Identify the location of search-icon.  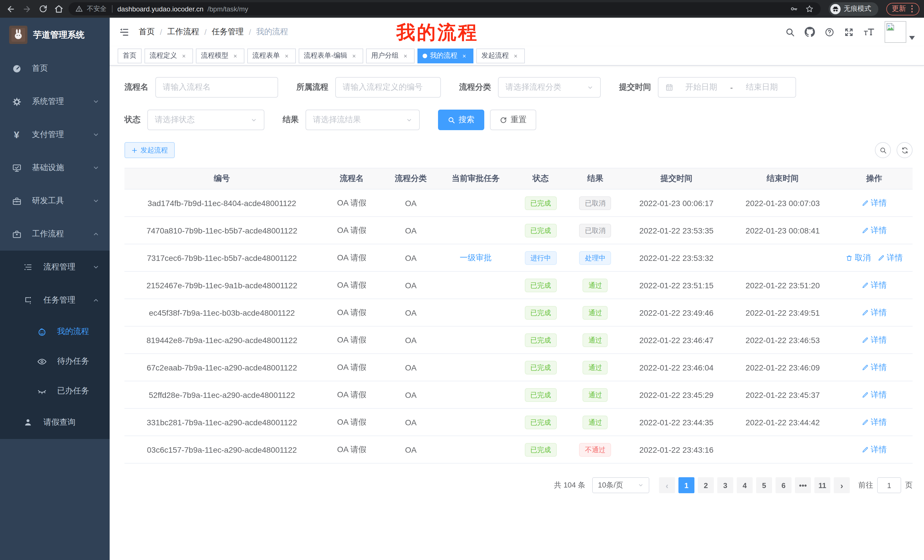
(790, 32).